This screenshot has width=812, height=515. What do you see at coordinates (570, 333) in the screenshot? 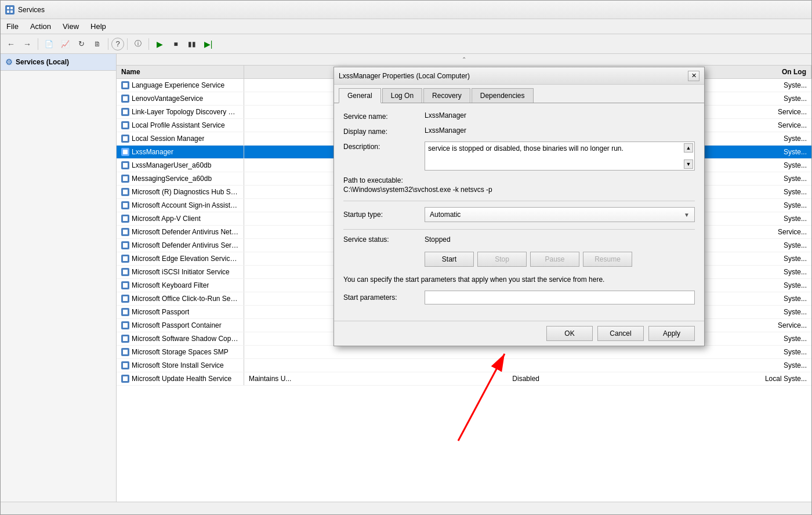
I see `ok-button: OK` at bounding box center [570, 333].